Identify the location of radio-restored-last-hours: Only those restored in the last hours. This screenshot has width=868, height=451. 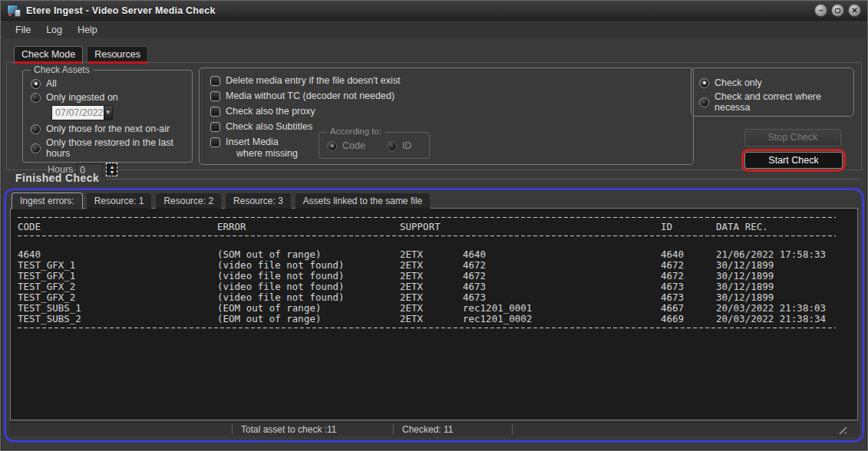
(111, 148).